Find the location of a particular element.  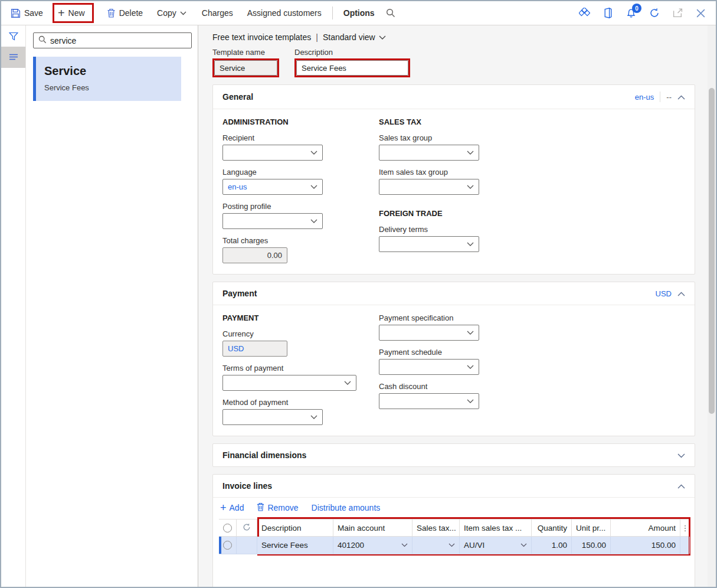

cash-discount-dropdown is located at coordinates (429, 401).